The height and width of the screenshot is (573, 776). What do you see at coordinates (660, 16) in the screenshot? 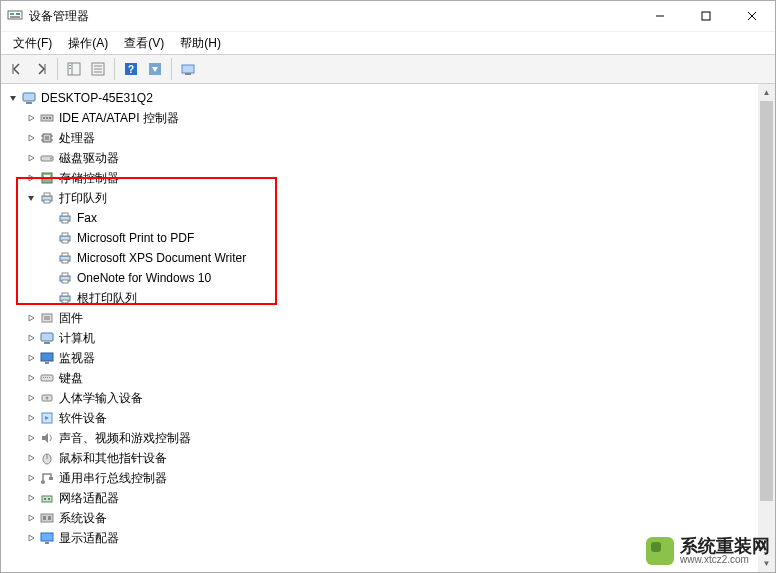
I see `minimize-button` at bounding box center [660, 16].